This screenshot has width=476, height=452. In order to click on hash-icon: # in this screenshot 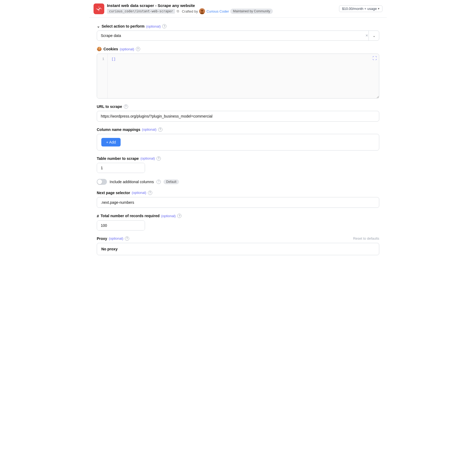, I will do `click(98, 216)`.